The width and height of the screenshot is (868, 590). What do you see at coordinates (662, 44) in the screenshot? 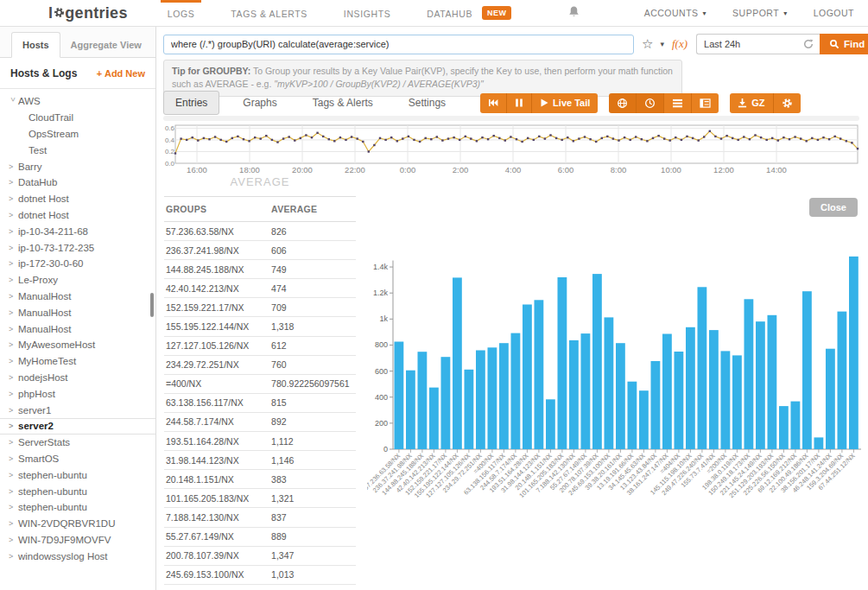
I see `query-history-caret-icon: ▾` at bounding box center [662, 44].